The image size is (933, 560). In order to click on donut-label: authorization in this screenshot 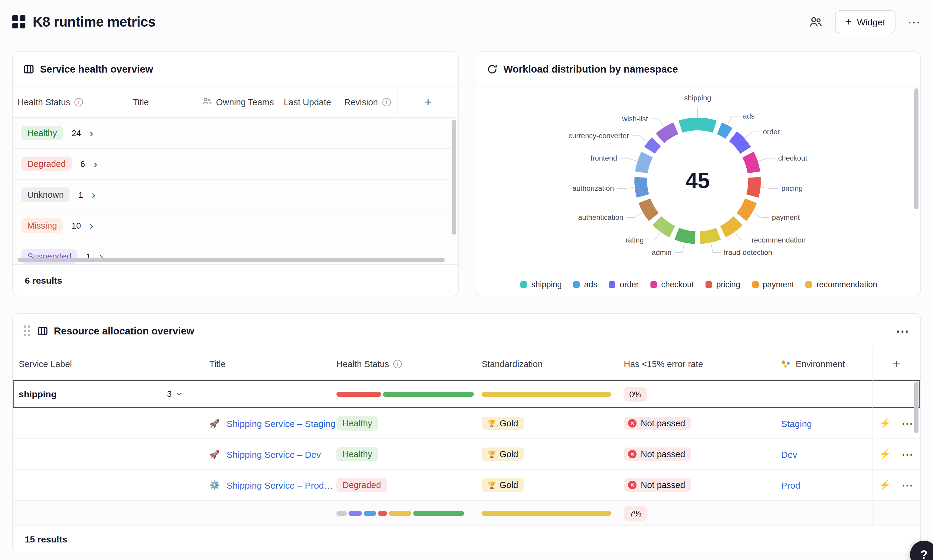, I will do `click(593, 188)`.